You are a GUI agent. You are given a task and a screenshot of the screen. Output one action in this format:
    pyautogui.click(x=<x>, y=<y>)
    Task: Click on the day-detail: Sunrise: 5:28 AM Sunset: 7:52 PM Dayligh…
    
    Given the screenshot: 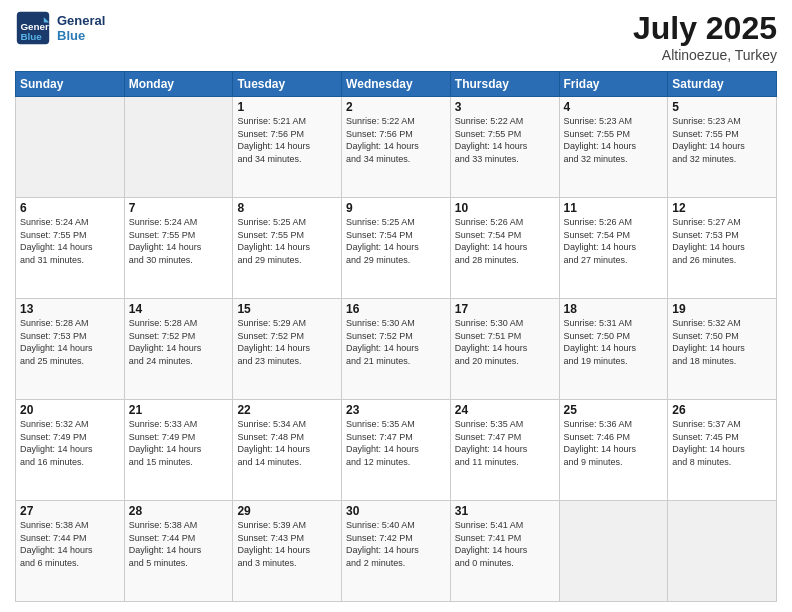 What is the action you would take?
    pyautogui.click(x=179, y=342)
    